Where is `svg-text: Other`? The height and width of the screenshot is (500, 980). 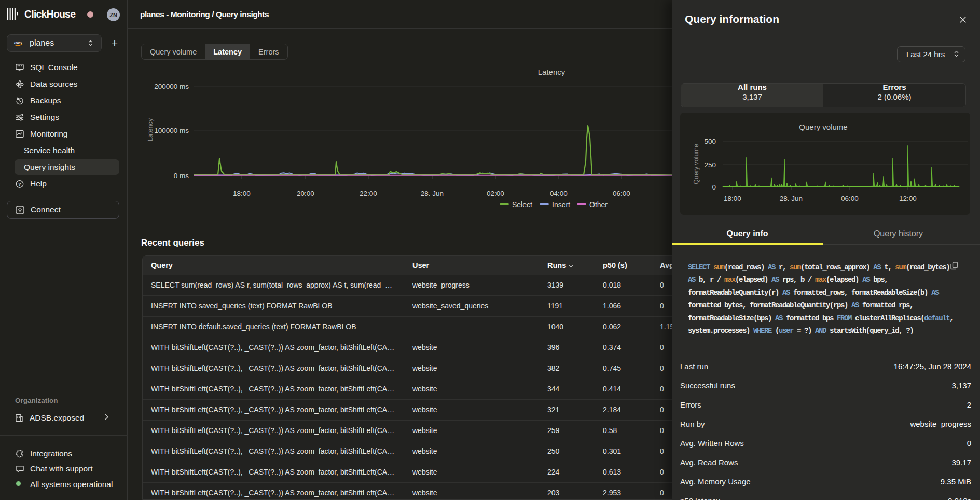 svg-text: Other is located at coordinates (599, 205).